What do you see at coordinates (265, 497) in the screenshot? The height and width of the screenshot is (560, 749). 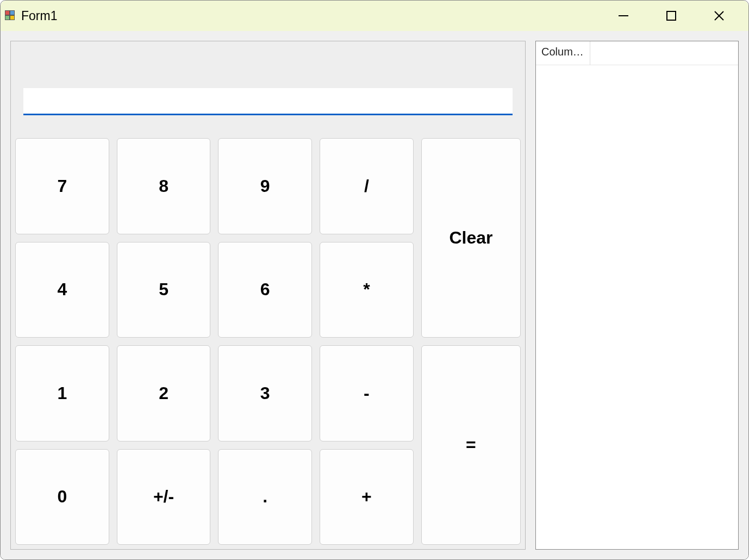 I see `decimal-button: .` at bounding box center [265, 497].